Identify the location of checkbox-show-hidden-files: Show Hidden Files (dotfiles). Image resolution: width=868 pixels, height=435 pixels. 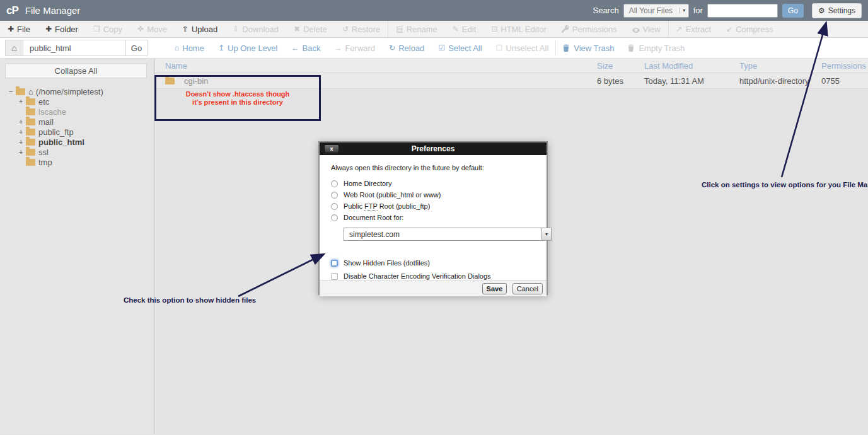
(433, 263).